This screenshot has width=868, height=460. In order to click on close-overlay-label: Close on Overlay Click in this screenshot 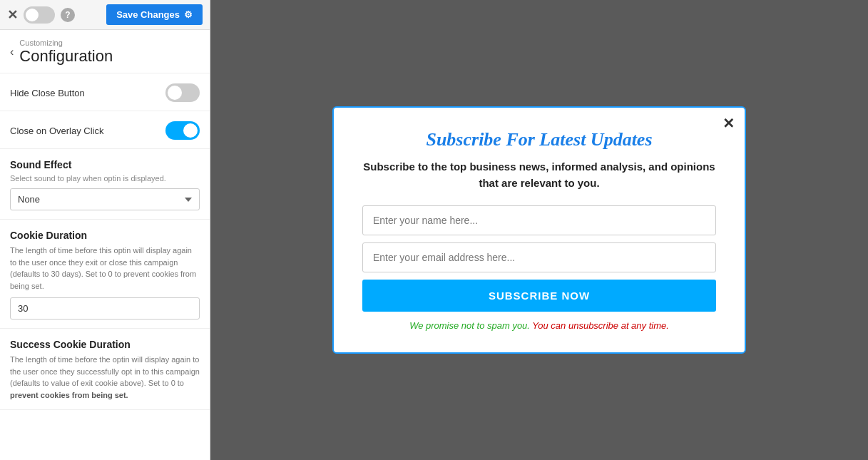, I will do `click(57, 131)`.